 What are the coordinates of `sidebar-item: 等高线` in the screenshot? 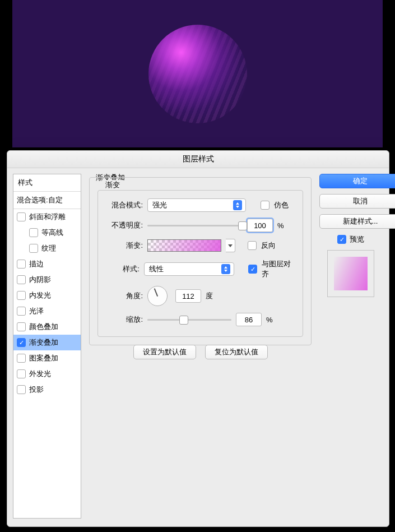 It's located at (47, 233).